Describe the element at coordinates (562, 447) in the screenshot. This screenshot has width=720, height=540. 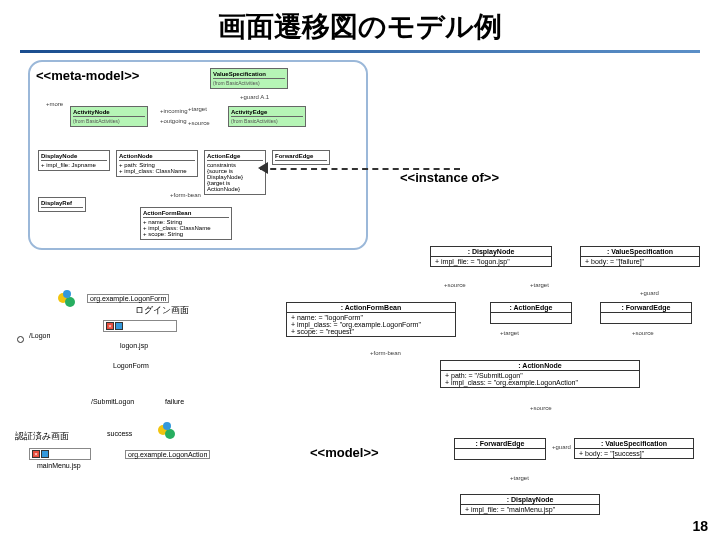
I see `edge-guard-2: +guard` at that location.